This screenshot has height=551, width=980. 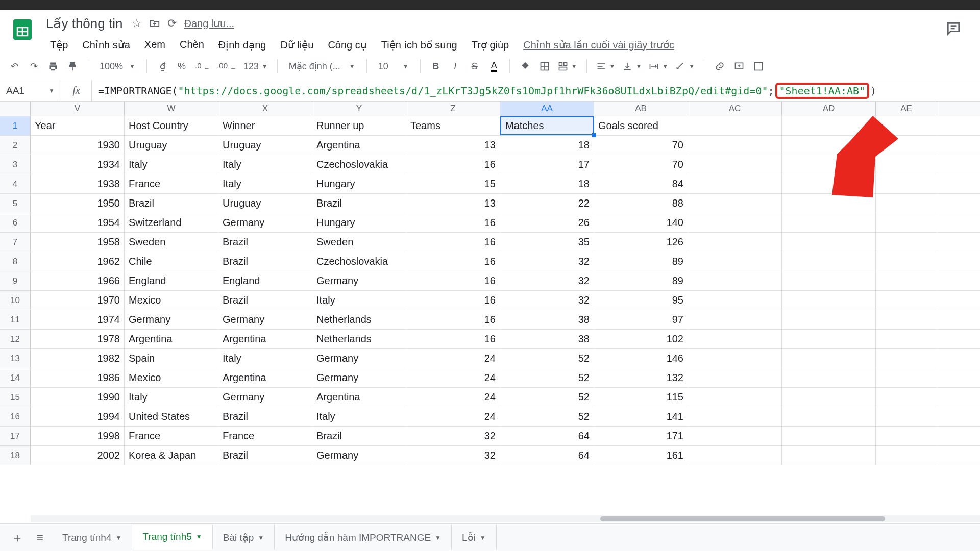 What do you see at coordinates (182, 66) in the screenshot?
I see `percent-button: %` at bounding box center [182, 66].